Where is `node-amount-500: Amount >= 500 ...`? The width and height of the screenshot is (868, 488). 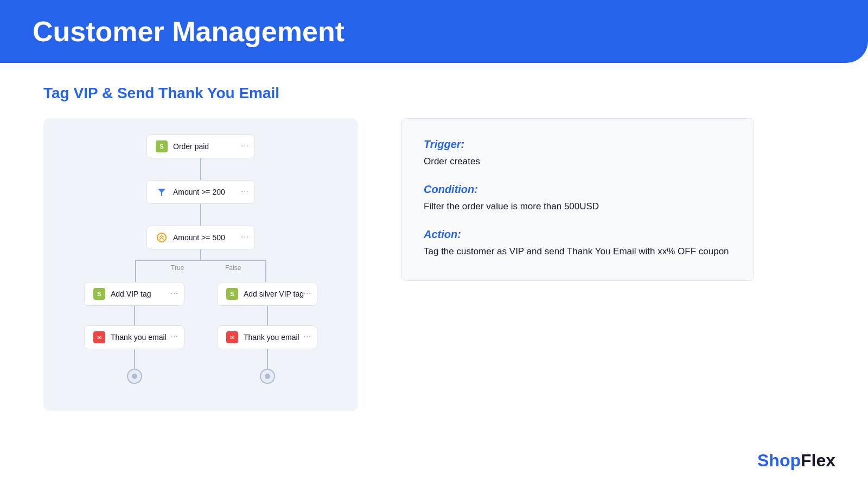 node-amount-500: Amount >= 500 ... is located at coordinates (201, 237).